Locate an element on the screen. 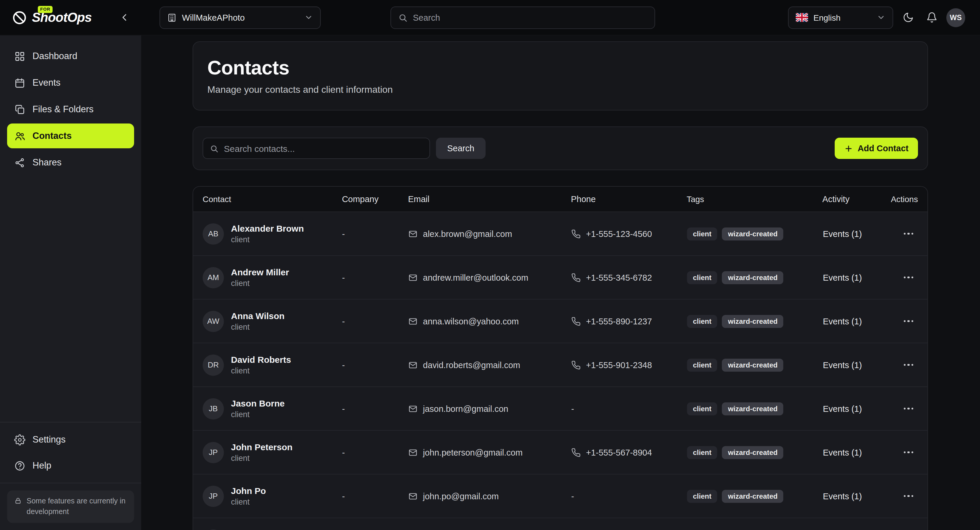  email-text: david.roberts@gmail.com is located at coordinates (472, 365).